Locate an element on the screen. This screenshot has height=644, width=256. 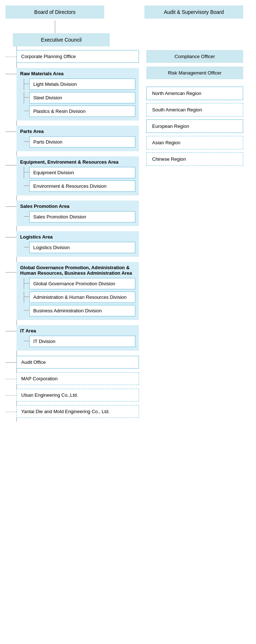
compliance-officer-box: Compliance Officer is located at coordinates (195, 56).